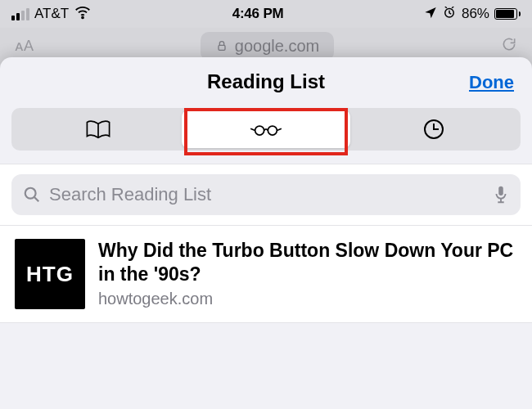 The width and height of the screenshot is (532, 409). Describe the element at coordinates (434, 129) in the screenshot. I see `tab-history` at that location.